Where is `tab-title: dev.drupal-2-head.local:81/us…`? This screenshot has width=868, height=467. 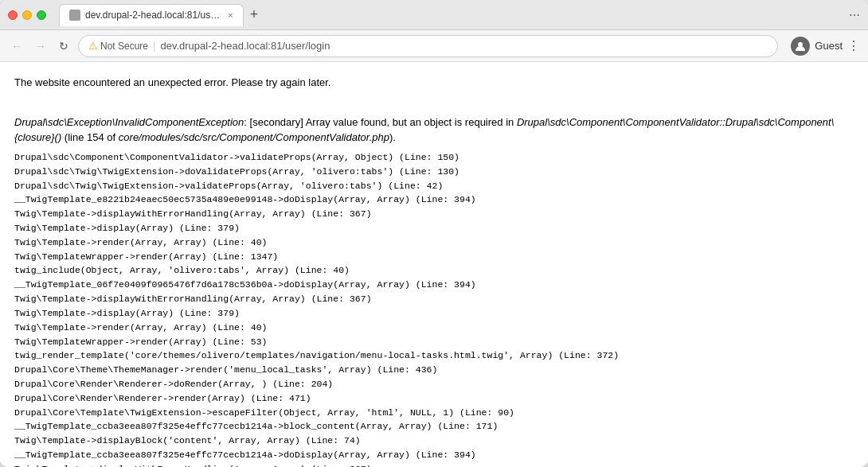 tab-title: dev.drupal-2-head.local:81/us… is located at coordinates (153, 15).